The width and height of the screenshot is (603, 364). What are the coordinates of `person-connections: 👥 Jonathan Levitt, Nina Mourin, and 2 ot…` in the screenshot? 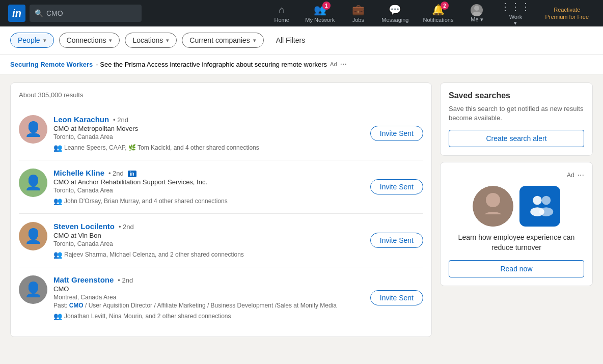 It's located at (209, 316).